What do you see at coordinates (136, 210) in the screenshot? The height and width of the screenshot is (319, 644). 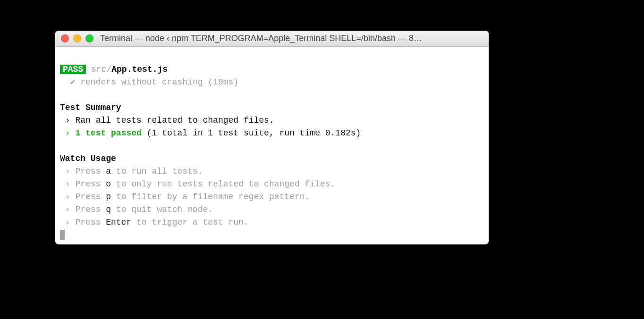 I see `watch-item: › Press q to quit watch mode.` at bounding box center [136, 210].